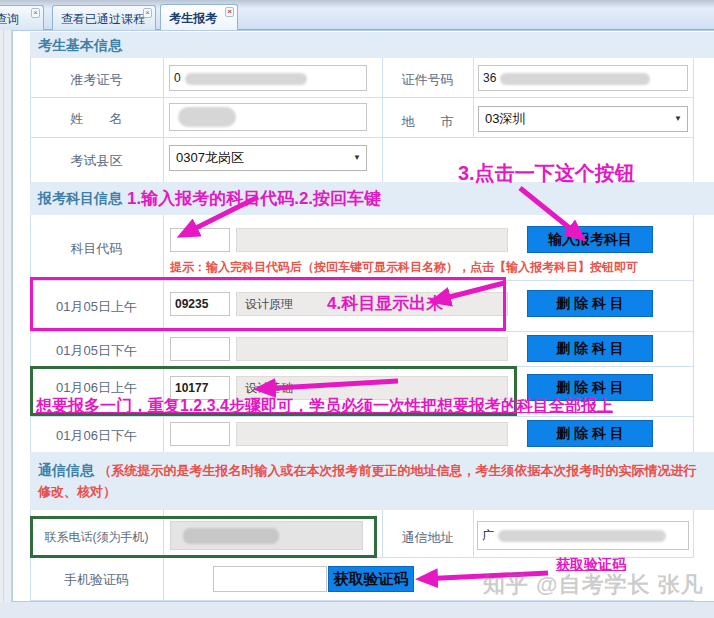 The width and height of the screenshot is (714, 618). Describe the element at coordinates (210, 158) in the screenshot. I see `county-value: 0307龙岗区` at that location.